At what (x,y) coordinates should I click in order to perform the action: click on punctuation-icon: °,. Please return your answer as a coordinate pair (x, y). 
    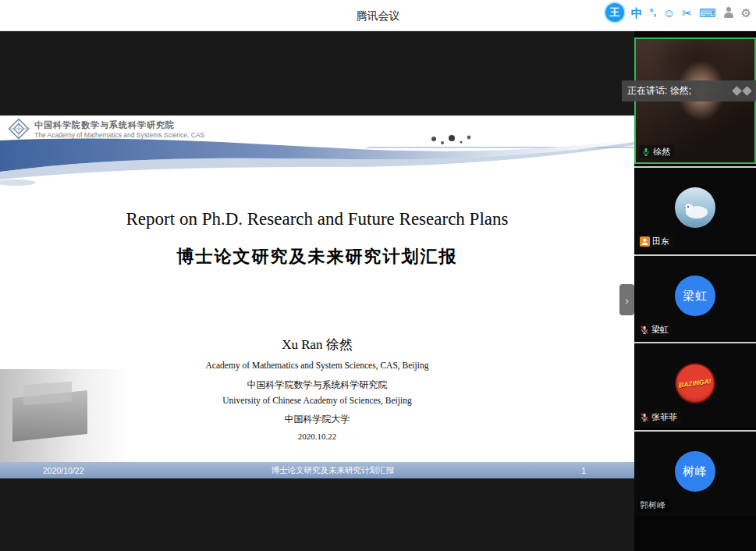
    Looking at the image, I should click on (653, 12).